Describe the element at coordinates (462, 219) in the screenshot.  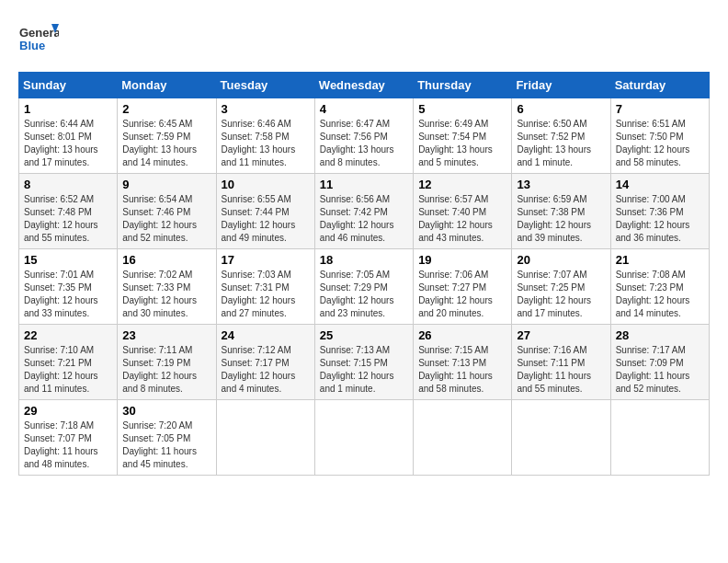
I see `day-info: Sunrise: 6:57 AM Sunset: 7:40 PM Dayligh…` at that location.